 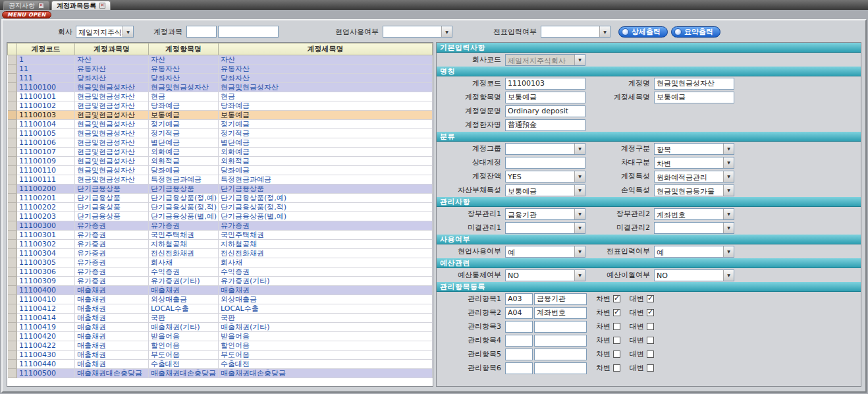 What do you see at coordinates (220, 69) in the screenshot?
I see `table-row: 11유동자산유동자산유동자산` at bounding box center [220, 69].